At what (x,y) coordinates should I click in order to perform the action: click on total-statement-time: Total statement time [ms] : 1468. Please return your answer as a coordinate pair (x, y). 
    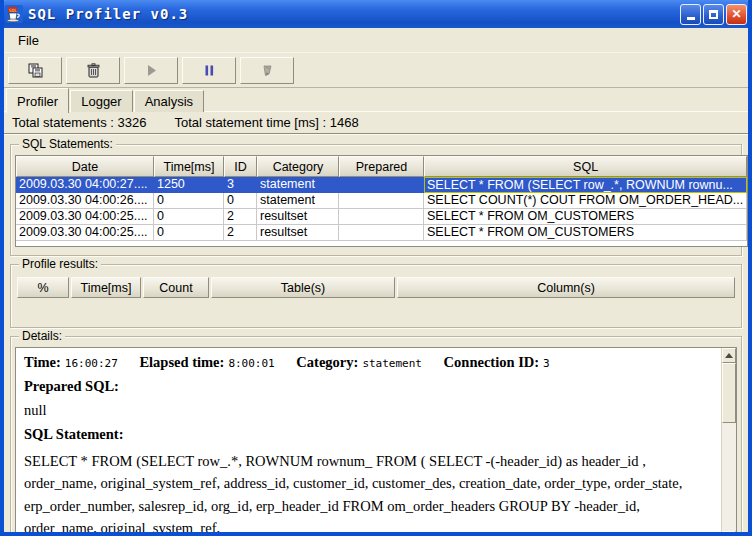
    Looking at the image, I should click on (266, 122).